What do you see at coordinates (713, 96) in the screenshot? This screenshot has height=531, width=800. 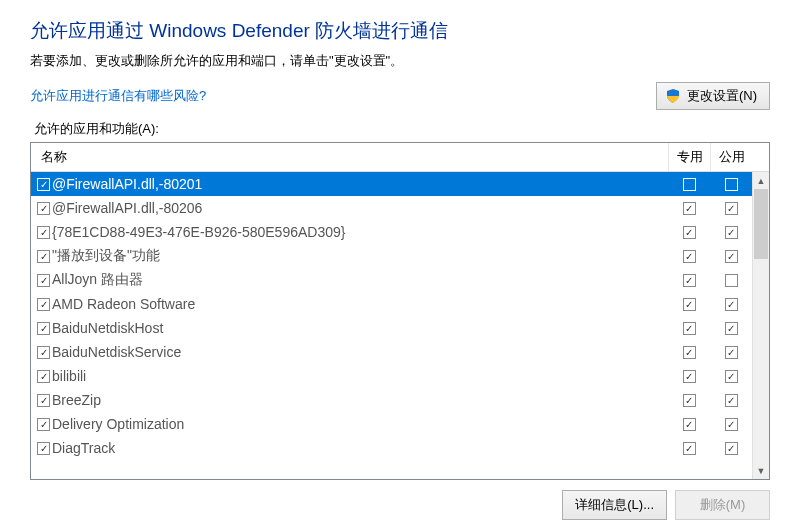 I see `change-settings-button: 更改设置(N)` at bounding box center [713, 96].